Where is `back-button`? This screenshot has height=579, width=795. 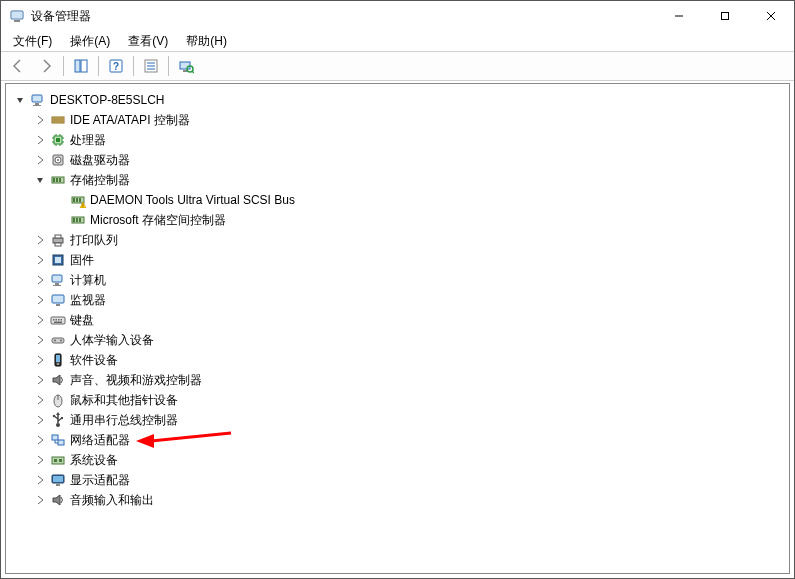
back-button is located at coordinates (18, 66).